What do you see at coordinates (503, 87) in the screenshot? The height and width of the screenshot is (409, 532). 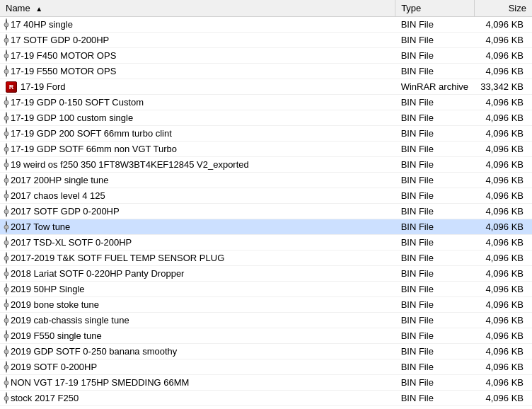 I see `file-size-cell: 33,342 KB` at bounding box center [503, 87].